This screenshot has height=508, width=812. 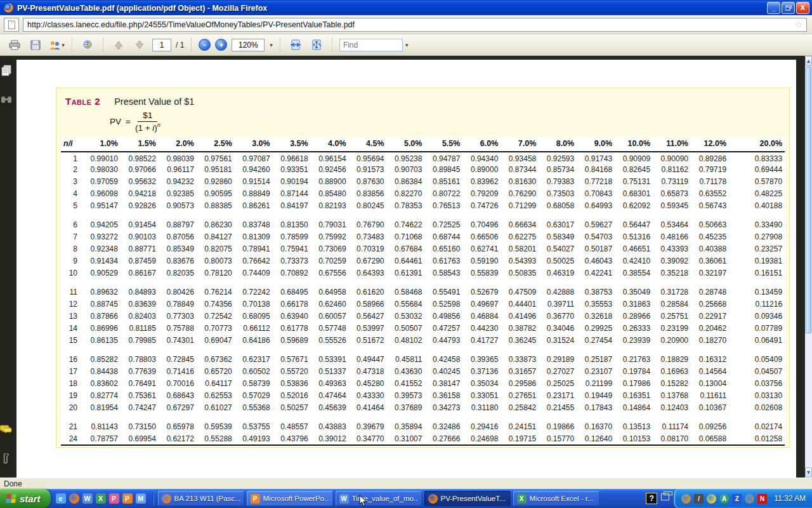 I want to click on pv-cell: 0.94218, so click(x=140, y=194).